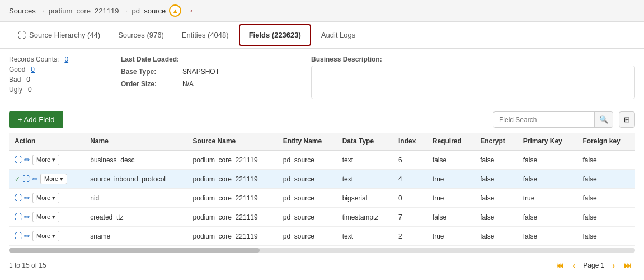 The height and width of the screenshot is (280, 644). Describe the element at coordinates (322, 265) in the screenshot. I see `pagination: 1 to 15 of 15 ⏮ ‹ Page 1 › ⏭` at that location.